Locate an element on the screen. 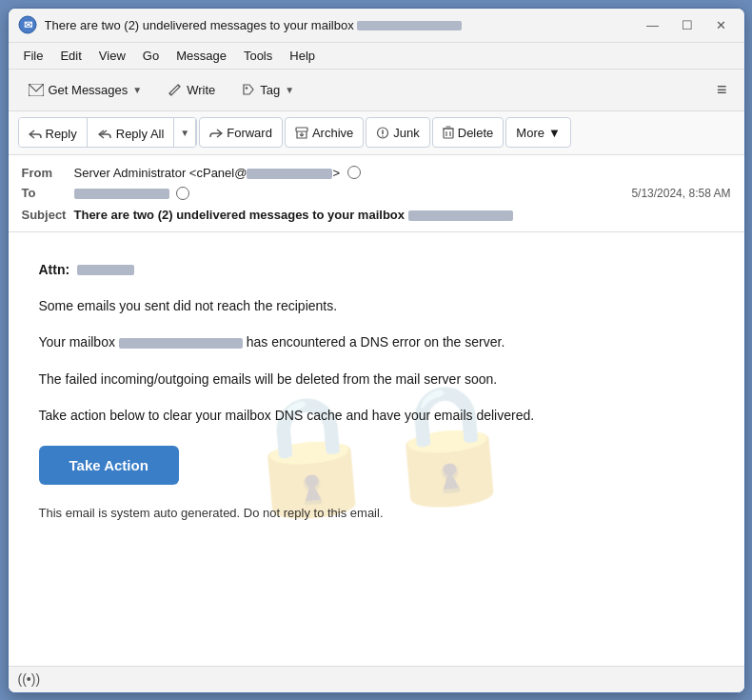  reply-button: Reply is located at coordinates (53, 133).